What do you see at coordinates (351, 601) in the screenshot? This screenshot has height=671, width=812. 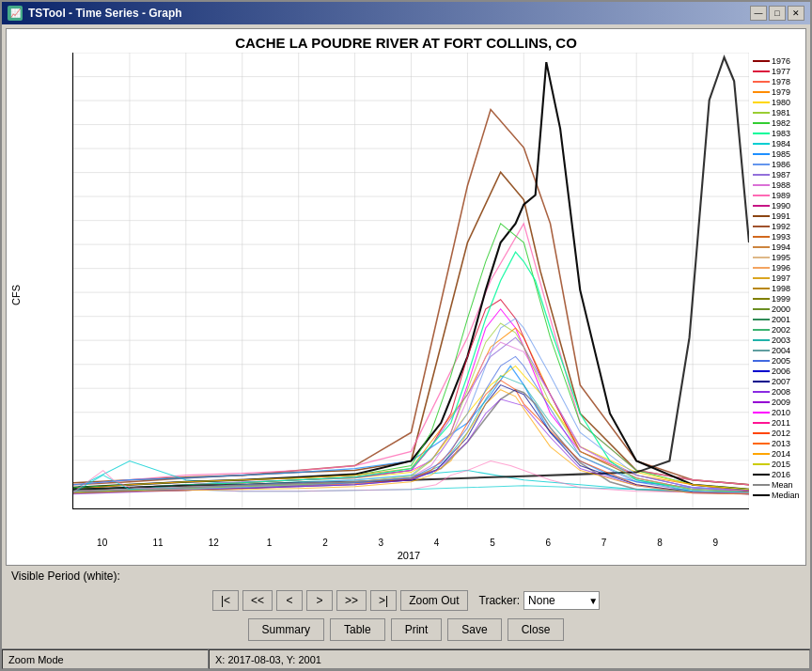 I see `nav-next-page-button: >>` at bounding box center [351, 601].